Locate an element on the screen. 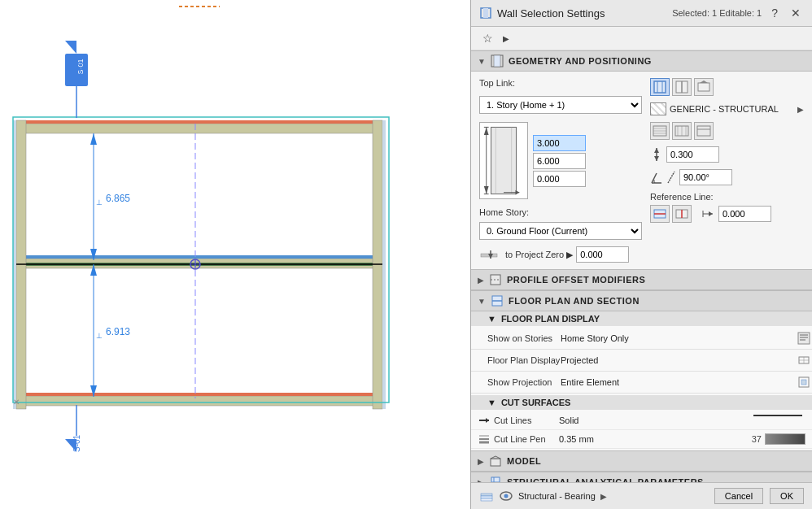  pattern-2-btn is located at coordinates (682, 131).